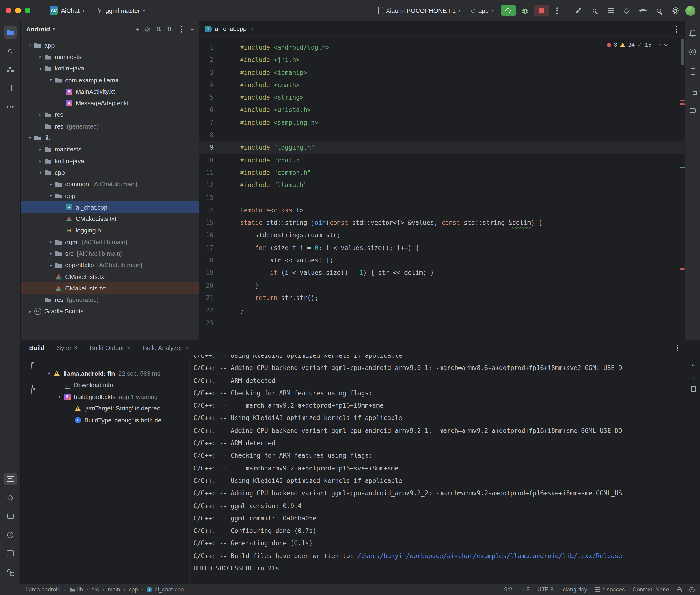  I want to click on build-tab-build-output: Build Output×, so click(110, 347).